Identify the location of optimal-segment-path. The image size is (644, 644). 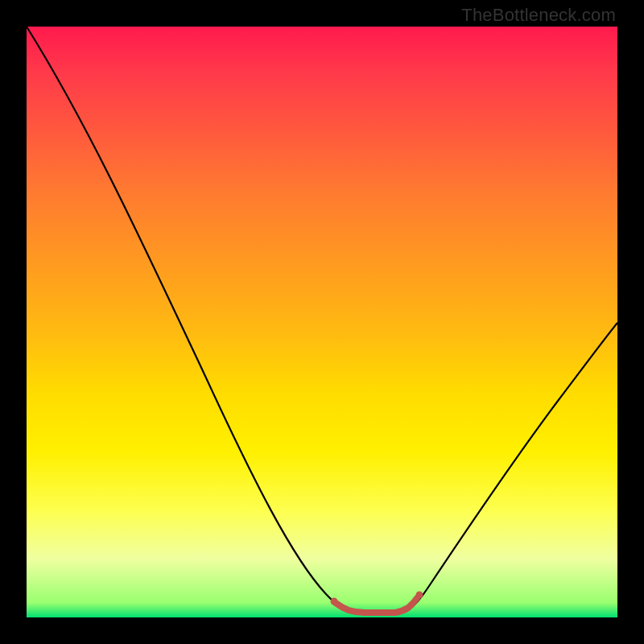
(377, 605).